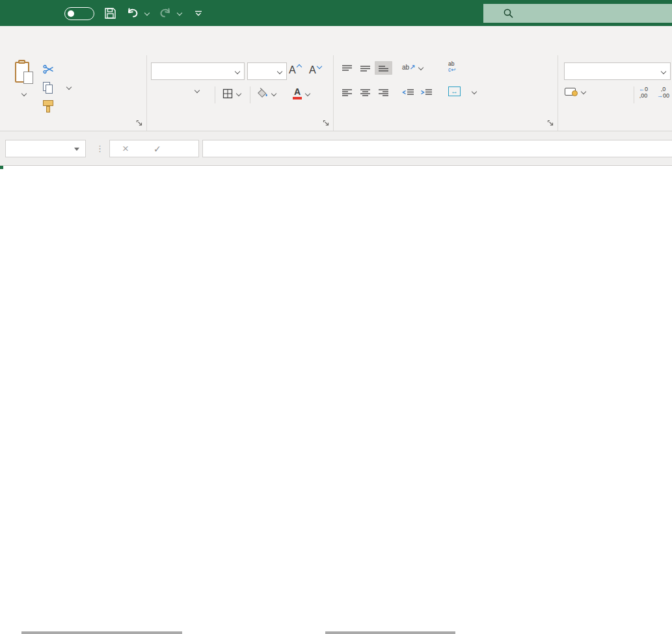 This screenshot has height=634, width=672. I want to click on font-size-combo, so click(267, 72).